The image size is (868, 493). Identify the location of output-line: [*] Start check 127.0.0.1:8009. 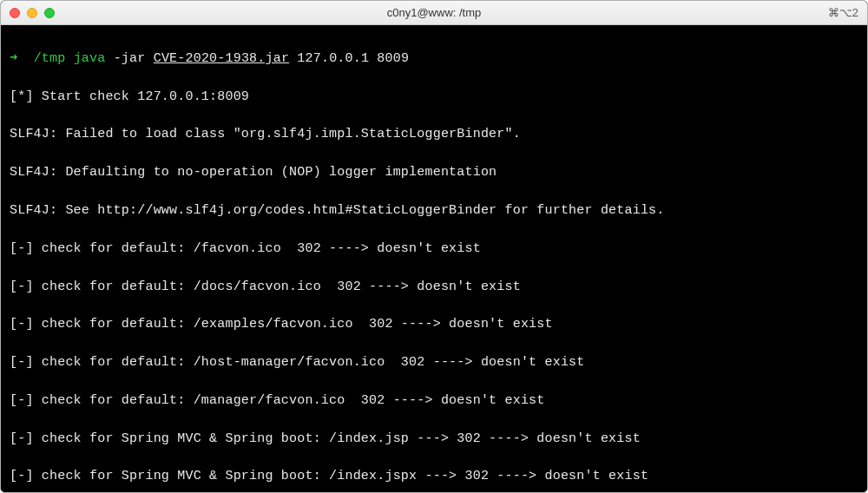
(434, 97).